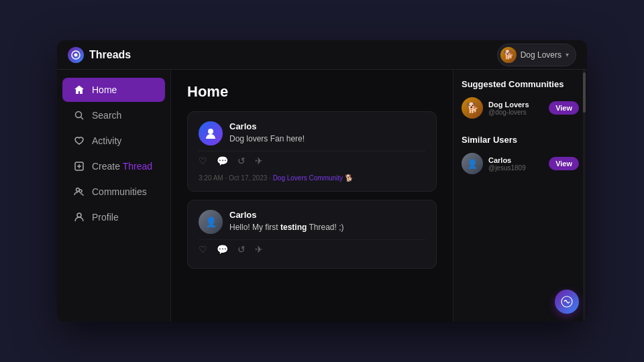 The image size is (644, 362). What do you see at coordinates (312, 92) in the screenshot?
I see `page-title: Home` at bounding box center [312, 92].